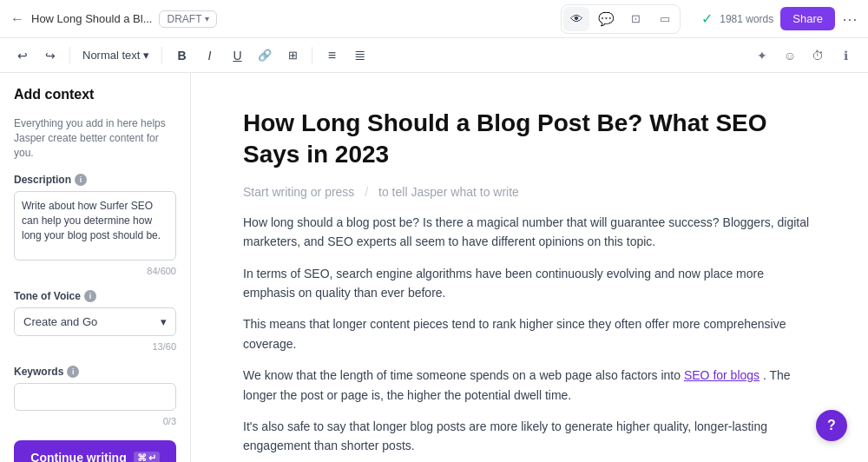 This screenshot has height=462, width=868. I want to click on editor-placeholder: Start writing or press / to tell Jasper …, so click(529, 192).